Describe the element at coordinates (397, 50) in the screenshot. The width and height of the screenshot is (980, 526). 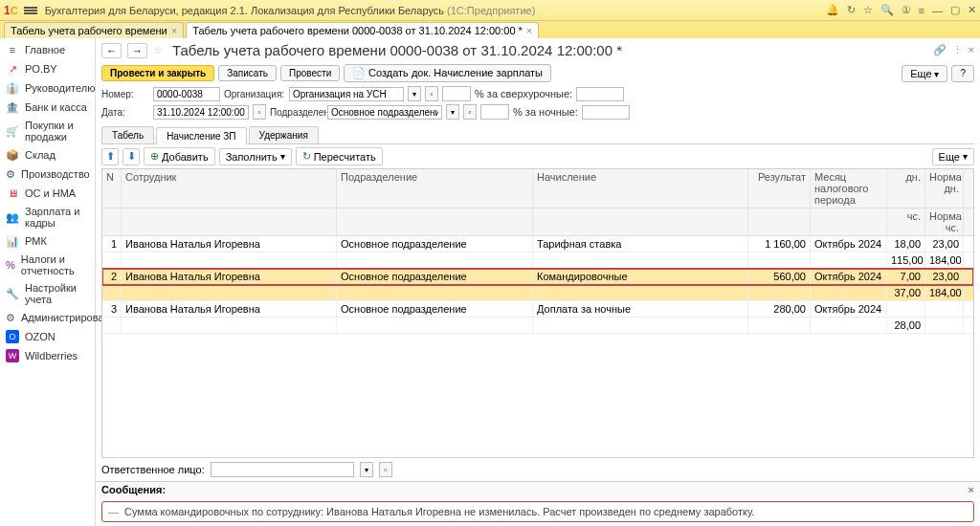
I see `document-title: Табель учета рабочего времени 0000-0038 …` at that location.